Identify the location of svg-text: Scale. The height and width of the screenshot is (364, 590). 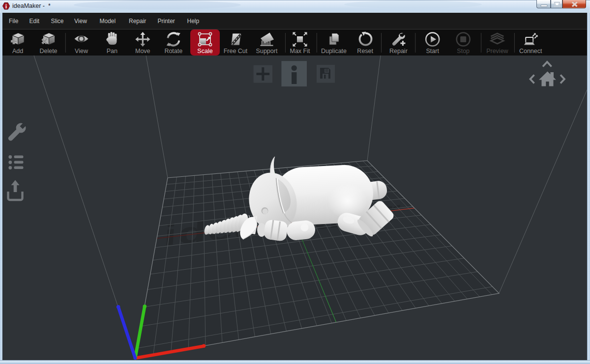
(205, 51).